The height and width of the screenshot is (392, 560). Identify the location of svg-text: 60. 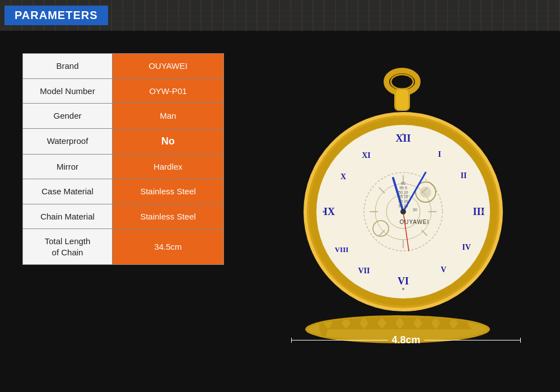
(403, 184).